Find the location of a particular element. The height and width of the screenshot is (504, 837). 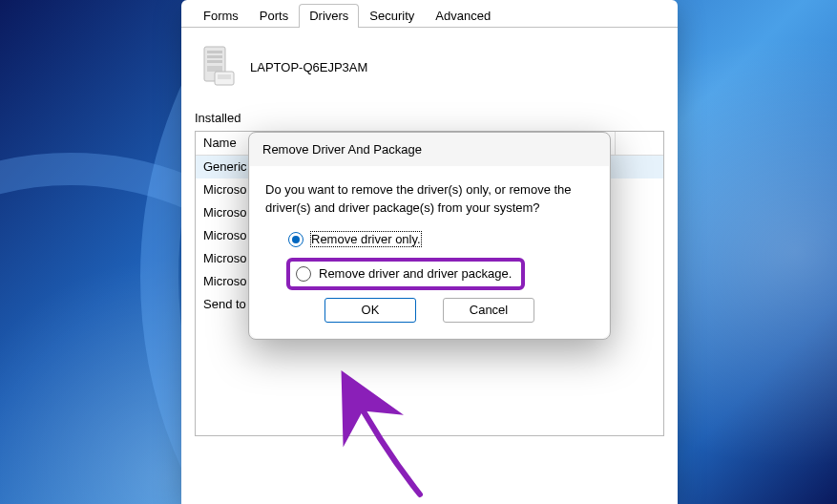

dialog-body: Do you want to remove the driver(s) only… is located at coordinates (429, 252).